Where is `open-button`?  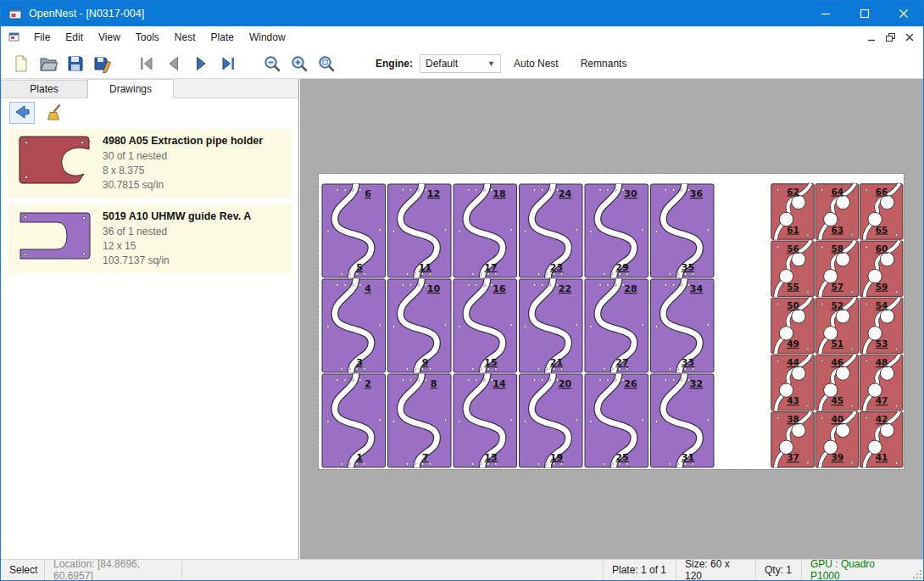
open-button is located at coordinates (48, 64).